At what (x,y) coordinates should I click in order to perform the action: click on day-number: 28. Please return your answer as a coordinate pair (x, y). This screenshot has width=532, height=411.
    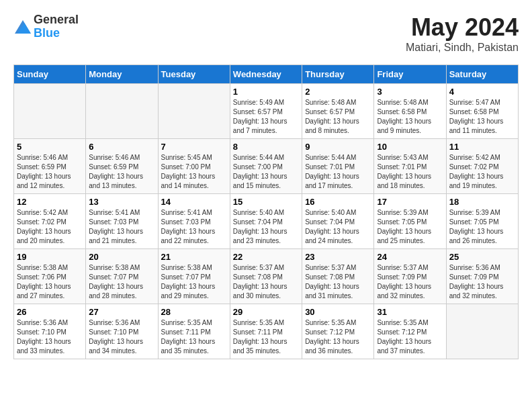
    Looking at the image, I should click on (194, 312).